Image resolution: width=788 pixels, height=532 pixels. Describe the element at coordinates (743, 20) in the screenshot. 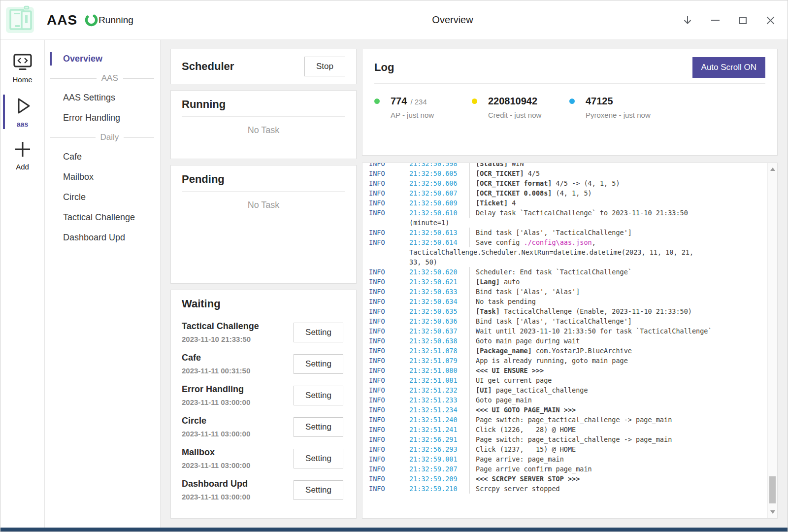

I see `window-maximize-button` at that location.